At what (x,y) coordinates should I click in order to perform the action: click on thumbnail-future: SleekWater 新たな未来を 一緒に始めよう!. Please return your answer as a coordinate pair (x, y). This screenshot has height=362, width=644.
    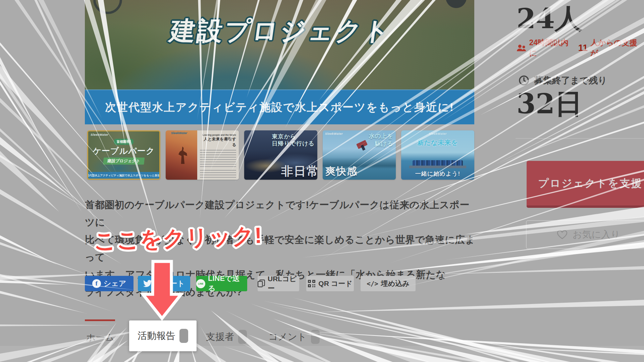
    Looking at the image, I should click on (438, 155).